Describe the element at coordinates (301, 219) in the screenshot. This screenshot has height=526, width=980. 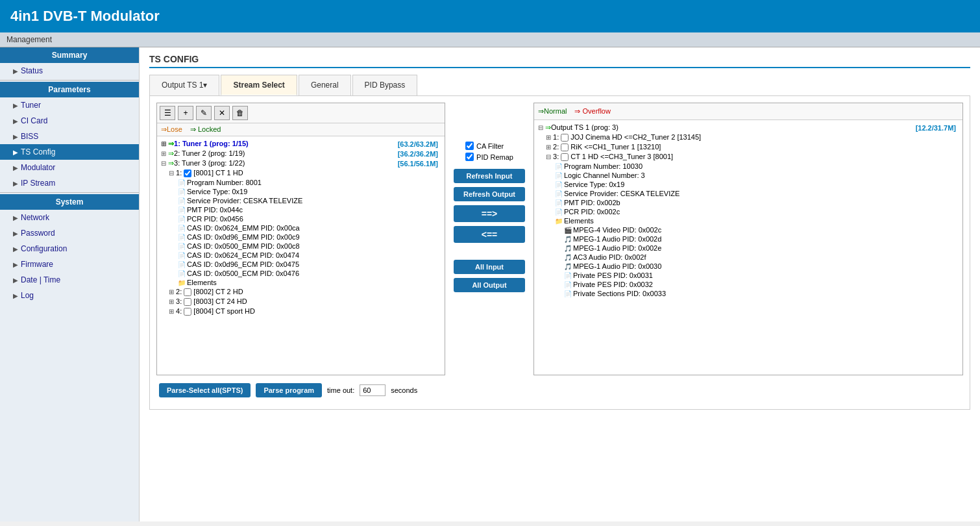
I see `tree-item-pcr-pid: 📄 PCR PID: 0x0456` at that location.